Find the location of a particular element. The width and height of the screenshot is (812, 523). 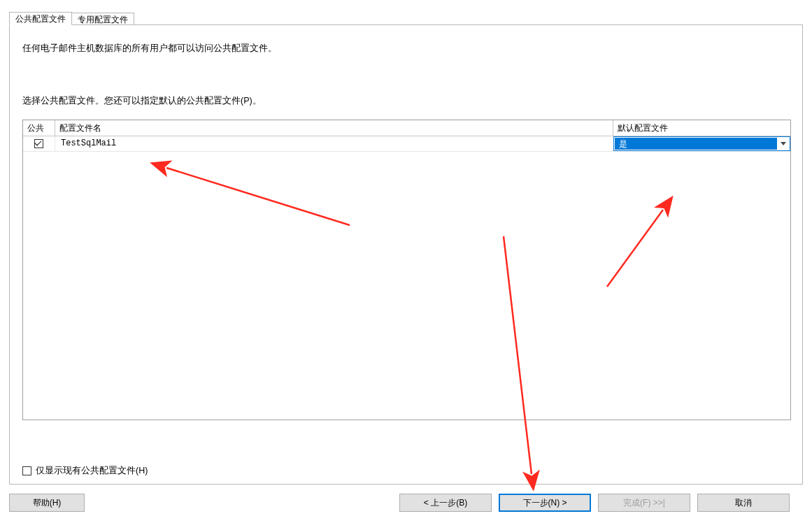

button-bar: 帮助(H) < 上一步(B) 下一步(N) > 完成(F) >>| 取消 is located at coordinates (406, 504).